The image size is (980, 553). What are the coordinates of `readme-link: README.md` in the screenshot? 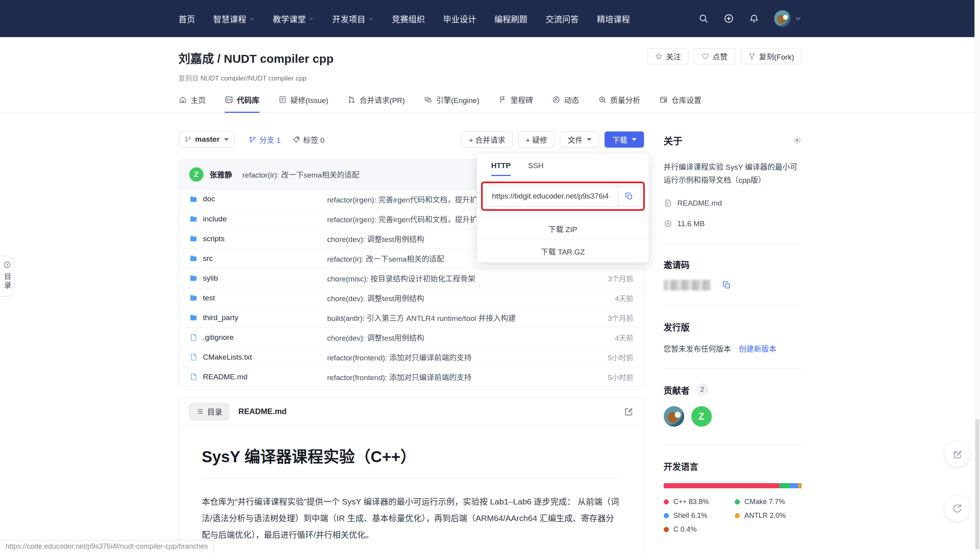 It's located at (733, 203).